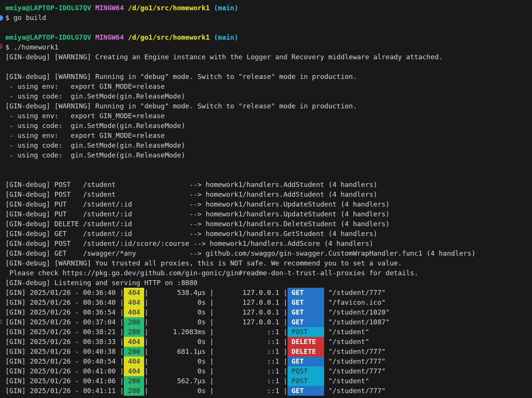  What do you see at coordinates (65, 371) in the screenshot?
I see `log-row-prefix: [GIN] 2025/01/26 - 00:41:00 |` at bounding box center [65, 371].